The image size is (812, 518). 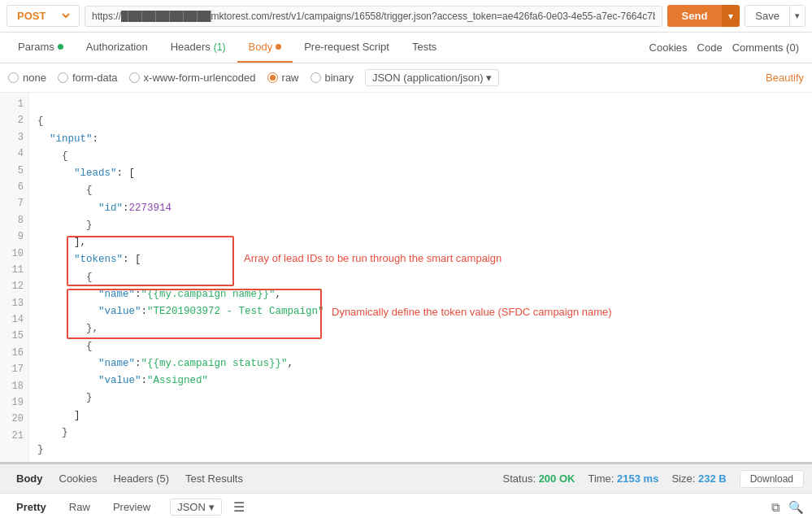 I want to click on params-label: Params, so click(x=36, y=47).